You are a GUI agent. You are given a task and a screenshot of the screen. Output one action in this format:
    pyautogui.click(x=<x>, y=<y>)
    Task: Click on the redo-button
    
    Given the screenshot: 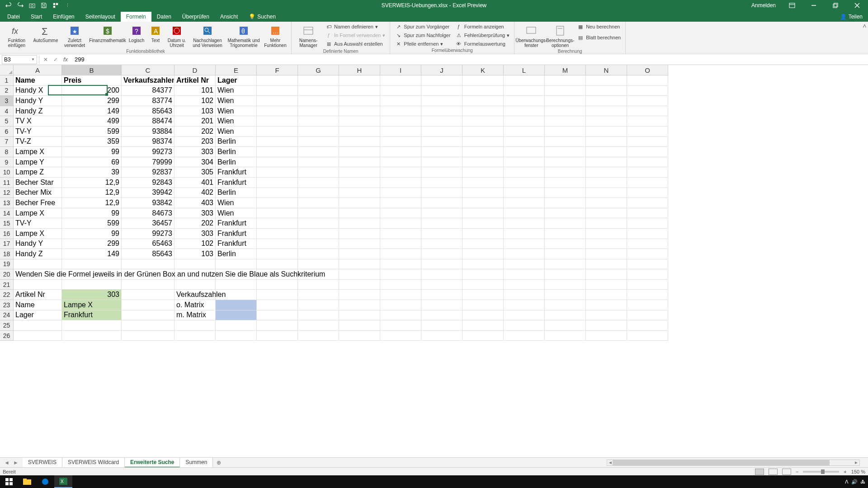 What is the action you would take?
    pyautogui.click(x=20, y=5)
    